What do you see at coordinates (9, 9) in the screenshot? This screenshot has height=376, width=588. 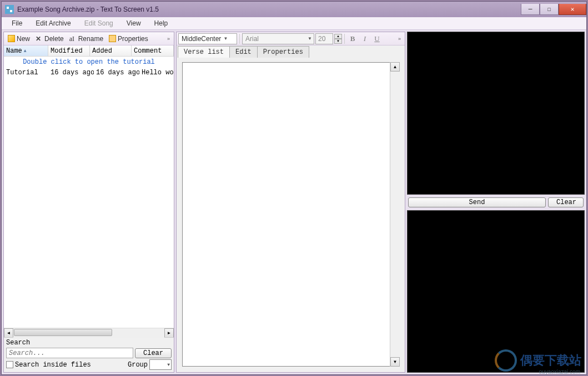 I see `app-icon` at bounding box center [9, 9].